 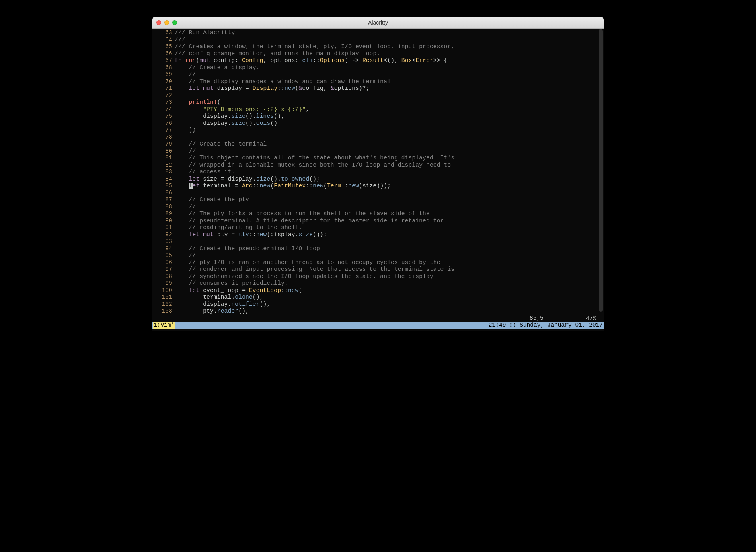 I want to click on line-number: 80, so click(x=164, y=152).